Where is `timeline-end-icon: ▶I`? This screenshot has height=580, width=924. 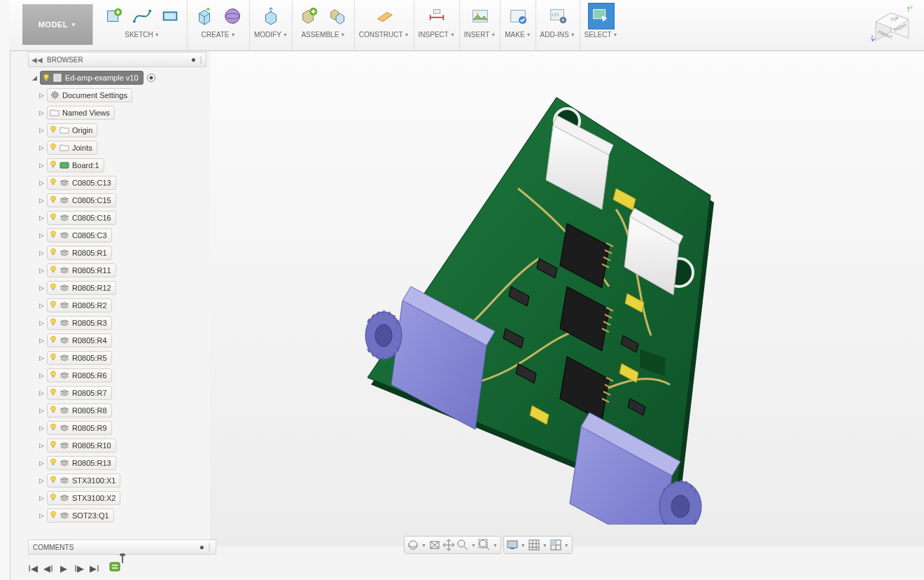
timeline-end-icon: ▶I is located at coordinates (94, 568).